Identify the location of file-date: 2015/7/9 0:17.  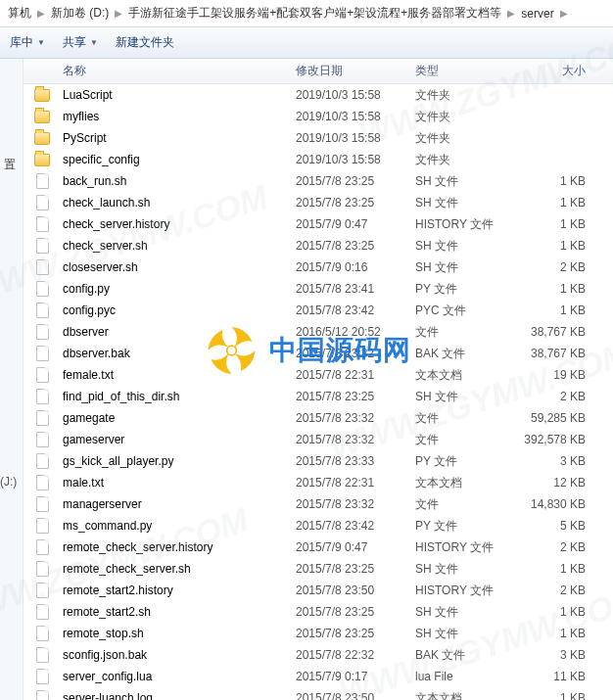
(355, 677).